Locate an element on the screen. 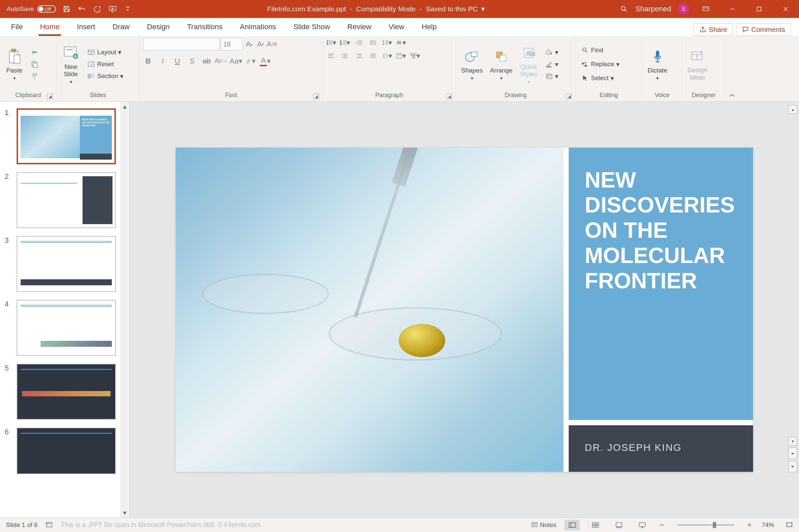 This screenshot has height=532, width=799. share-button: Share is located at coordinates (713, 30).